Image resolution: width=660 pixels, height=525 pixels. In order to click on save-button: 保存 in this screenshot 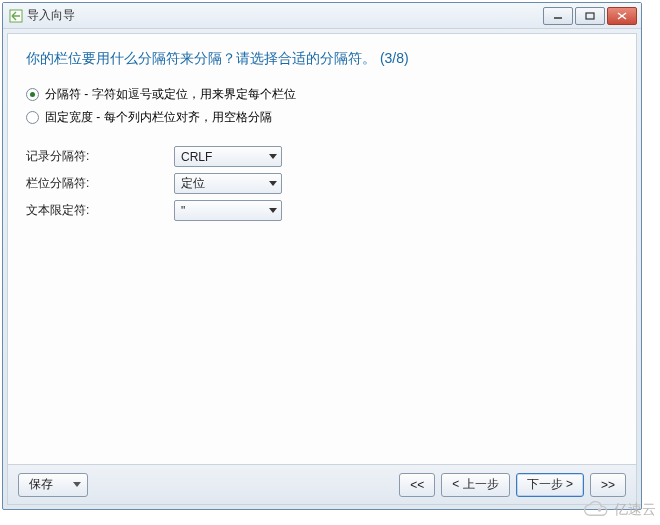, I will do `click(53, 485)`.